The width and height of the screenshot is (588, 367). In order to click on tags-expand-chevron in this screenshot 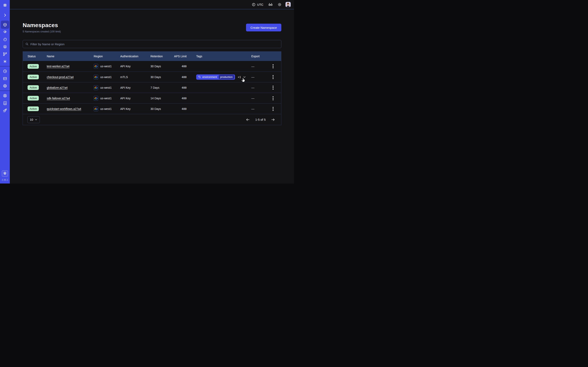, I will do `click(244, 77)`.